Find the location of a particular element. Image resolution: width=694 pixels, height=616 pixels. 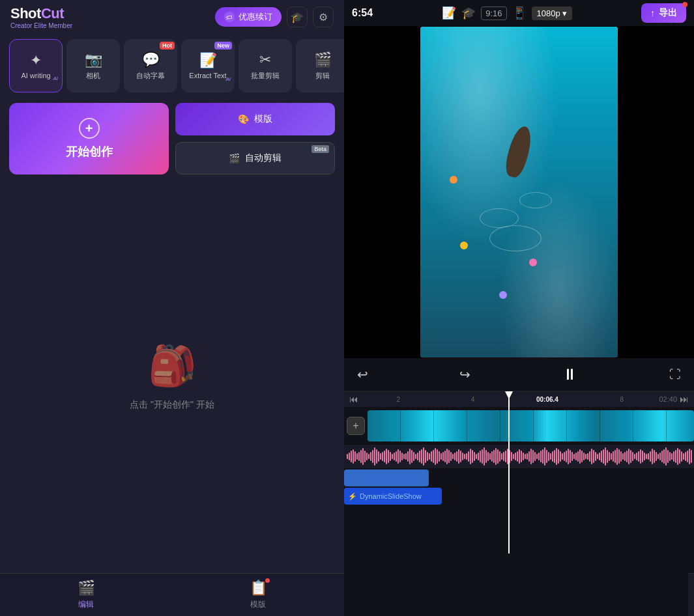

beta-badge: Beta is located at coordinates (321, 149).